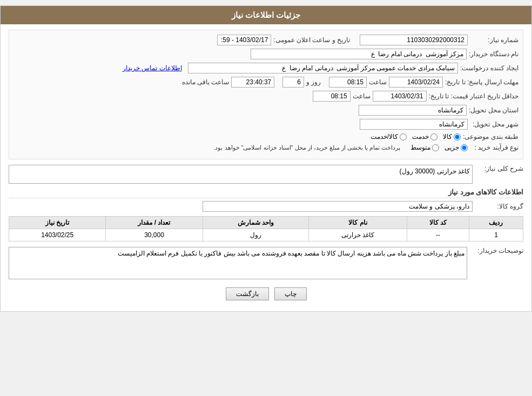 Image resolution: width=532 pixels, height=396 pixels. Describe the element at coordinates (494, 124) in the screenshot. I see `shahr-label: شهر محل تحویل:` at that location.